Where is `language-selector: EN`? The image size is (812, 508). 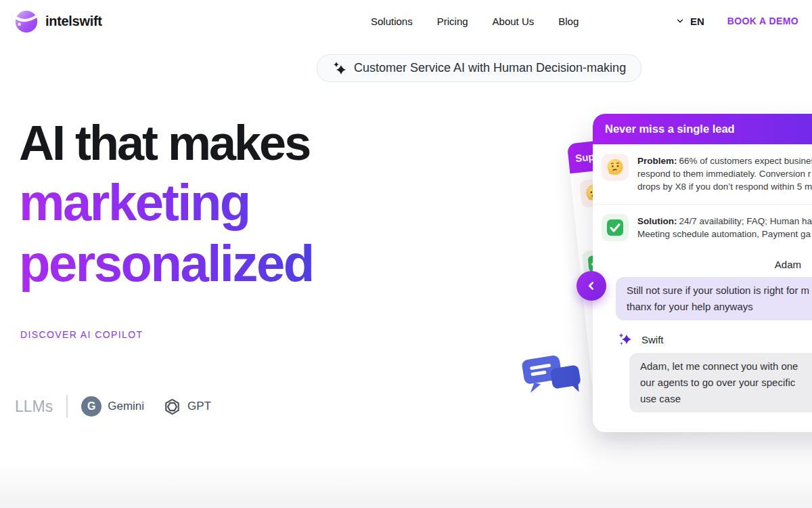
language-selector: EN is located at coordinates (690, 22).